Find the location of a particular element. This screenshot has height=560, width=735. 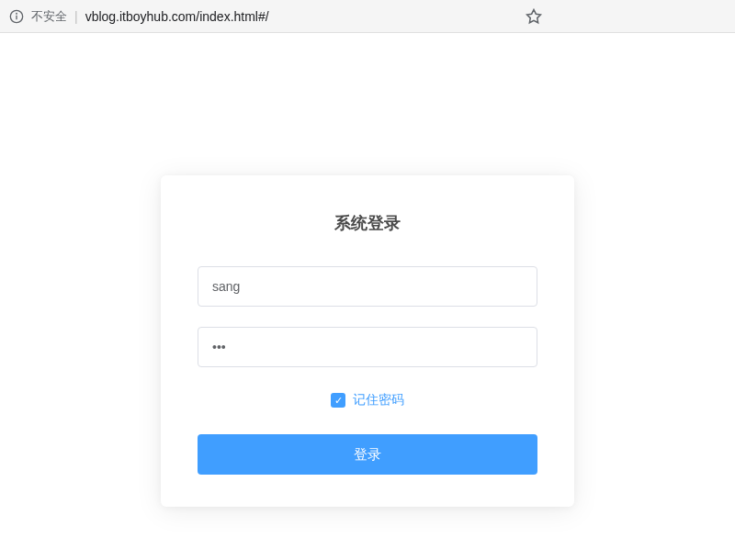

login-title: 系统登录 is located at coordinates (368, 223).